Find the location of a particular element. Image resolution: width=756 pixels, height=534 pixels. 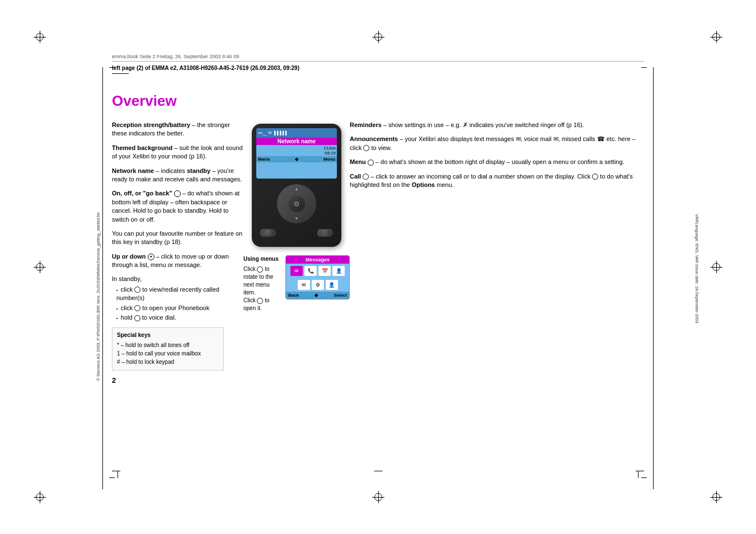

using-menus-symbol1 is located at coordinates (260, 270).